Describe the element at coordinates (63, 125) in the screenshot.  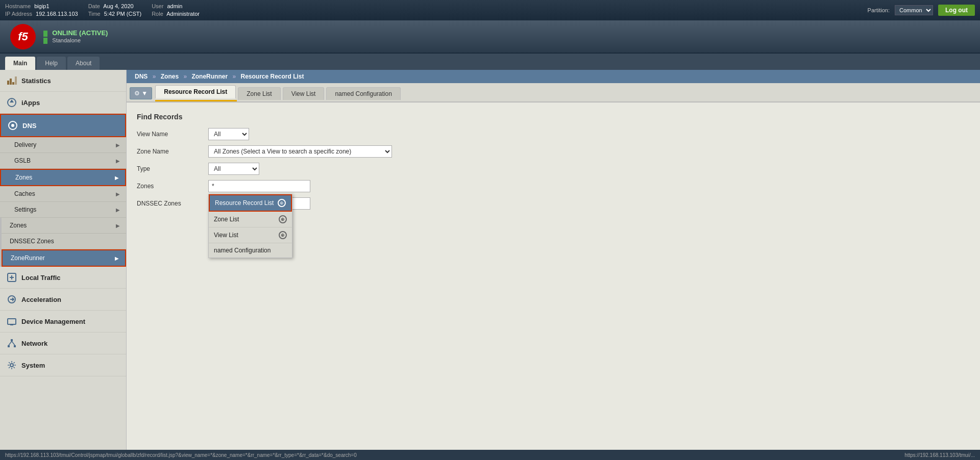
I see `sidebar-item-dns: DNS` at that location.